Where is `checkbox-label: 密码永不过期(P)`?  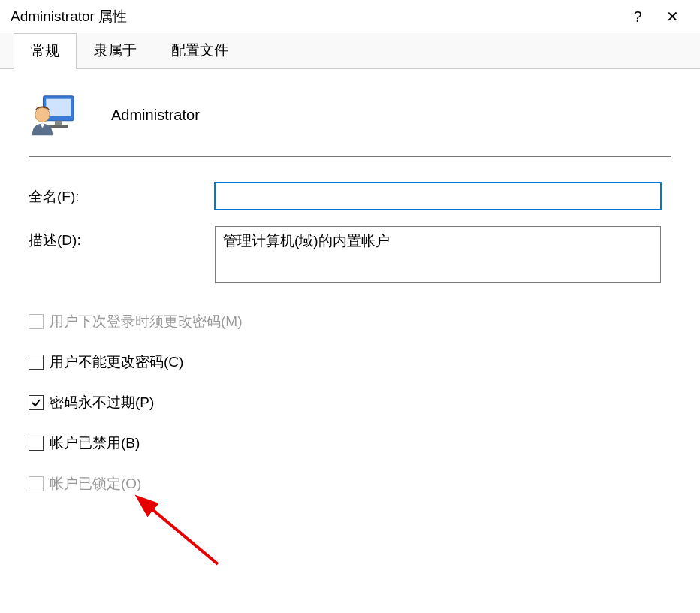
checkbox-label: 密码永不过期(P) is located at coordinates (102, 403).